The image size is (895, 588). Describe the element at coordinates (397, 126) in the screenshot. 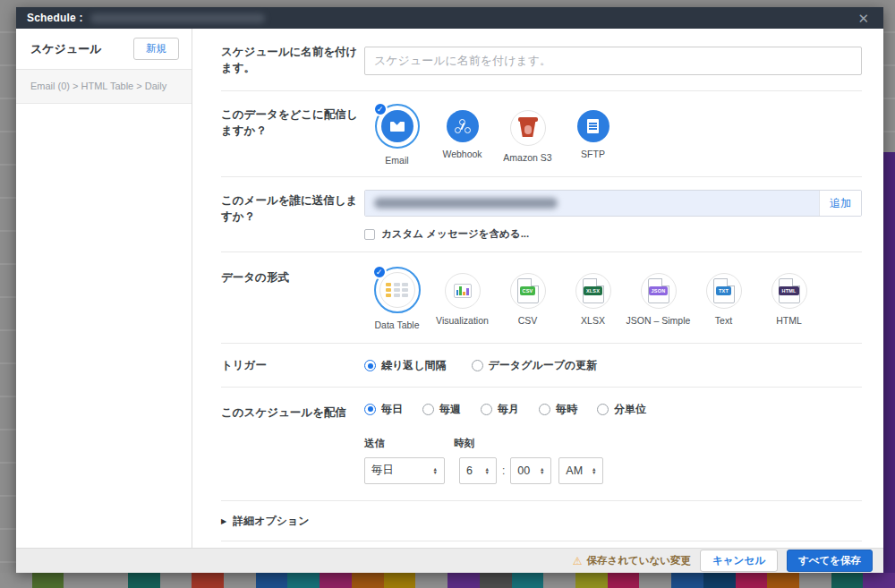

I see `email-icon` at that location.